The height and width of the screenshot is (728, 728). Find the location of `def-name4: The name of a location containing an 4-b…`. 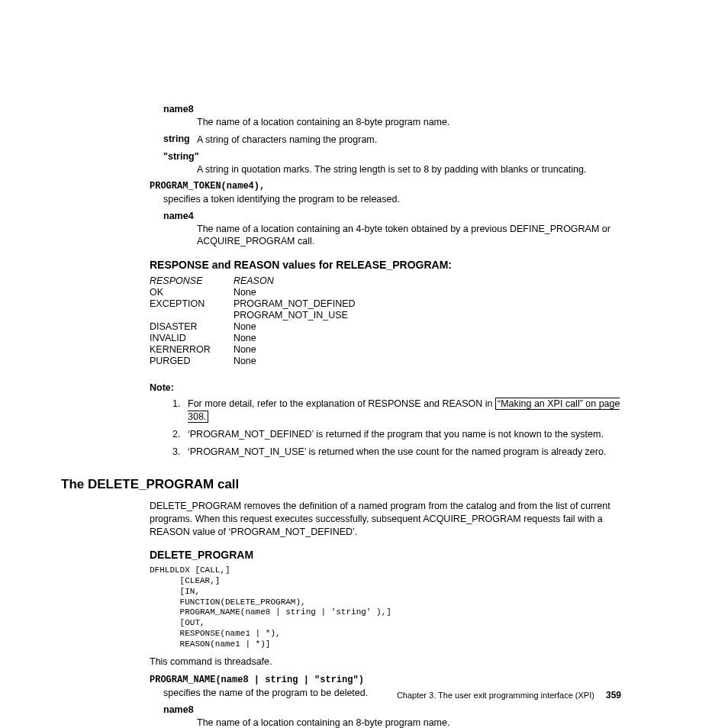

def-name4: The name of a location containing an 4-b… is located at coordinates (413, 236).